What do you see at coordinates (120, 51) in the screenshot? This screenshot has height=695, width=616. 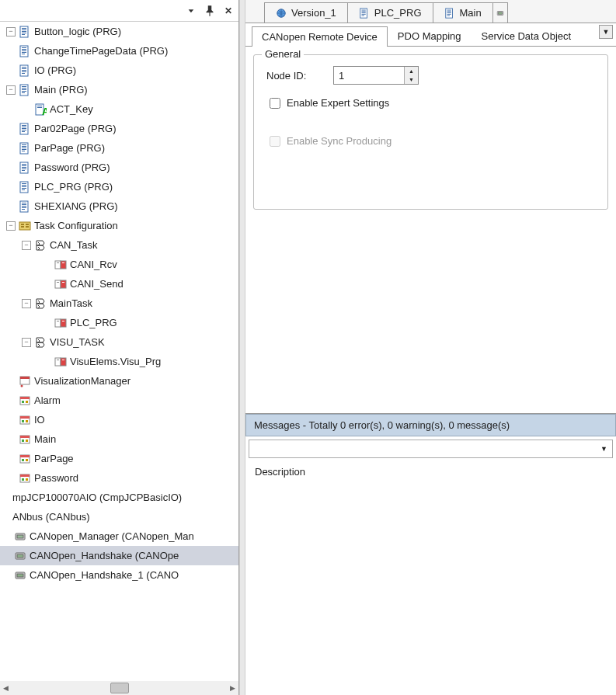 I see `tree-item: ChangeTimePageData (PRG)` at bounding box center [120, 51].